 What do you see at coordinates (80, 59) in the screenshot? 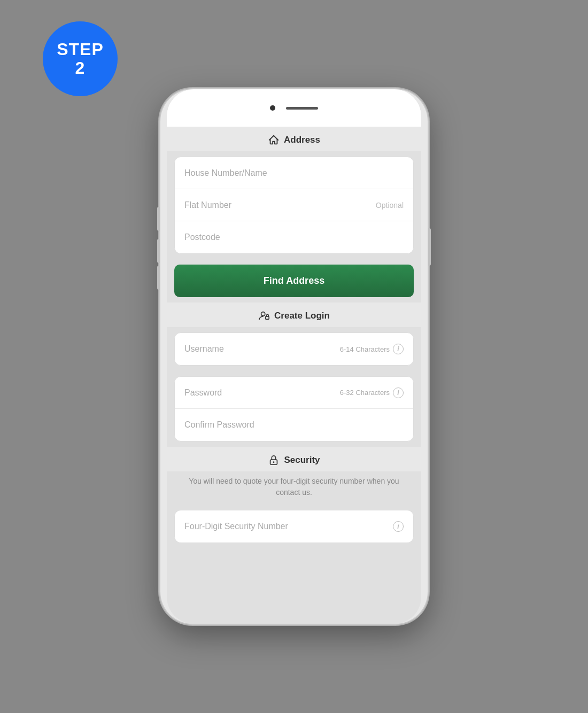
I see `step-badge-text: STEP2` at bounding box center [80, 59].